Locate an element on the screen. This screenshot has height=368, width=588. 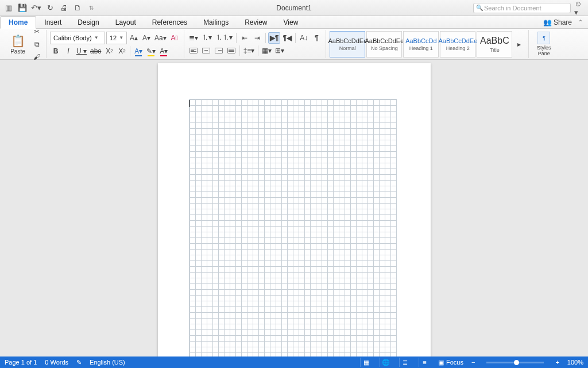
zoom-thumb is located at coordinates (517, 362).